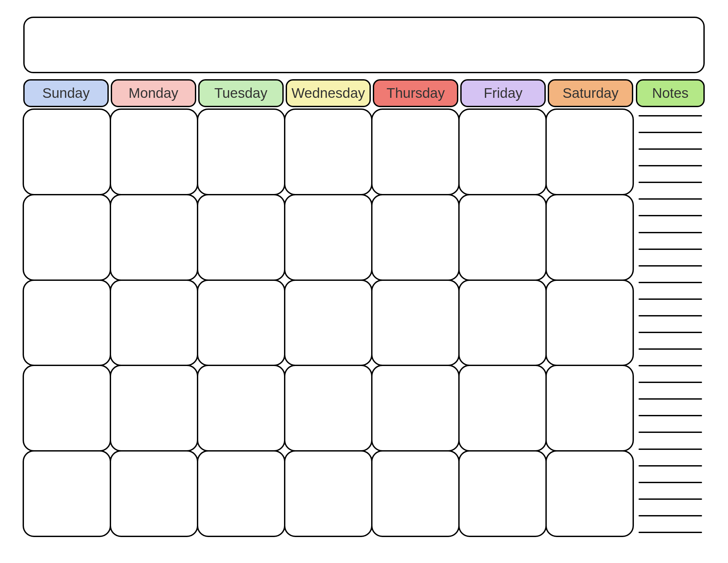  What do you see at coordinates (328, 93) in the screenshot?
I see `weekday-headers: Sunday Monday Tuesday Wednesday Thursday…` at bounding box center [328, 93].